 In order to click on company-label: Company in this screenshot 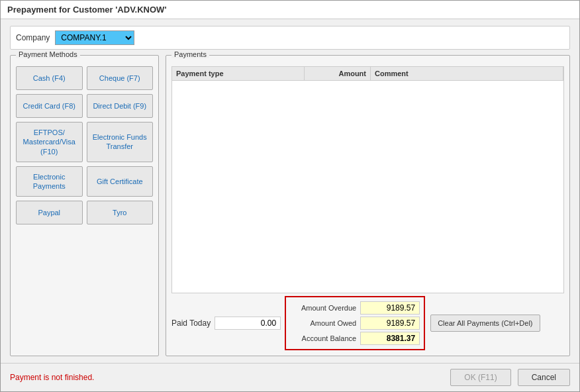, I will do `click(33, 38)`.